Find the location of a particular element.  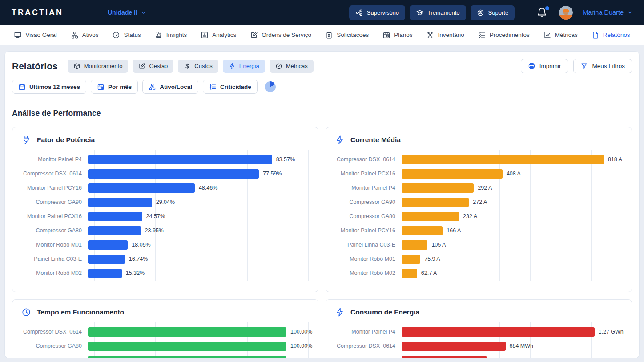

chevron-down-icon is located at coordinates (630, 12).